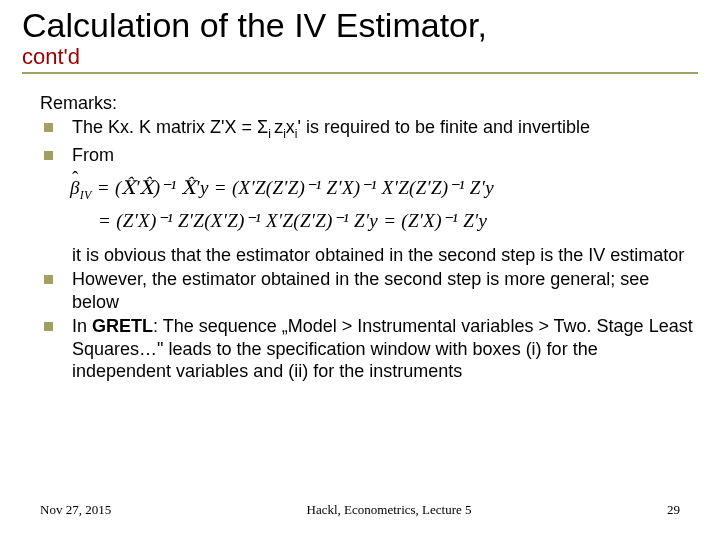 Image resolution: width=720 pixels, height=540 pixels. Describe the element at coordinates (360, 57) in the screenshot. I see `slide-subtitle: cont'd` at that location.